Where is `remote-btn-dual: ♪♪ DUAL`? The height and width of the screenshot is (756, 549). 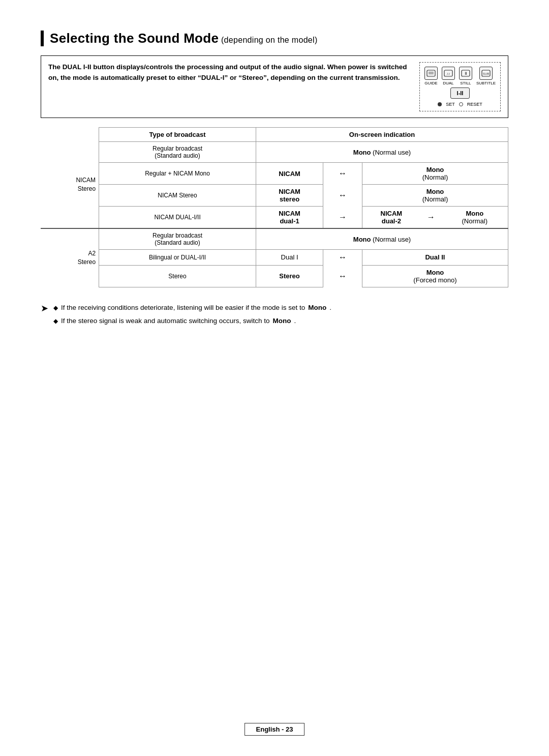
remote-btn-dual: ♪♪ DUAL is located at coordinates (448, 76).